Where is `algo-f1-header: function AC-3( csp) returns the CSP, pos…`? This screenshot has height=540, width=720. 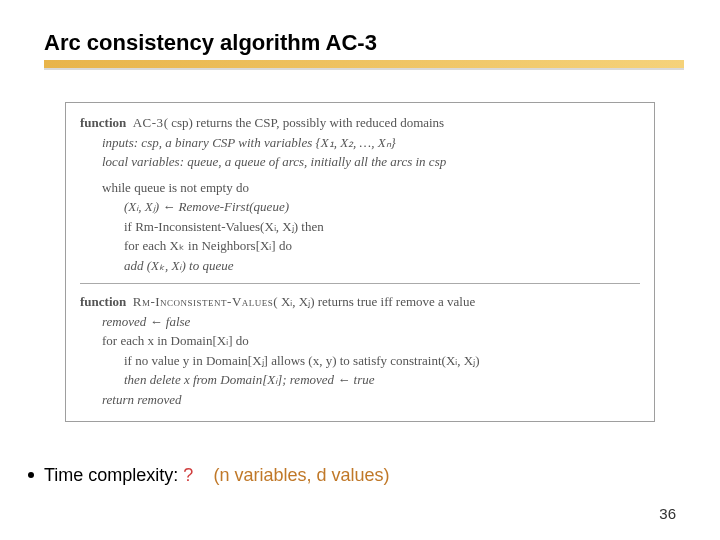
algo-f1-header: function AC-3( csp) returns the CSP, pos… is located at coordinates (360, 123).